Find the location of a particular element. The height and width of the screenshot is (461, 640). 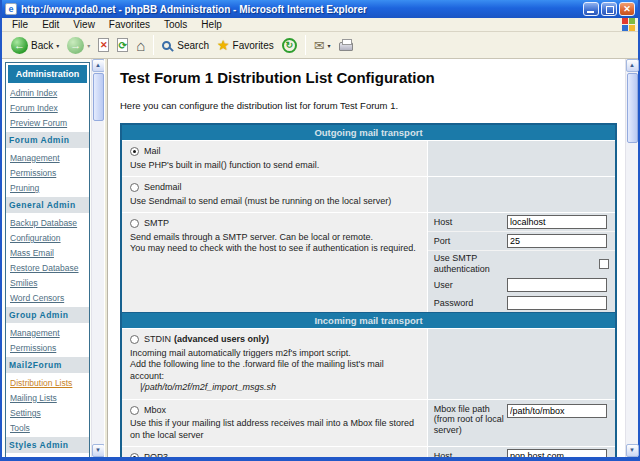

sidebar-item-smilies: Smilies is located at coordinates (48, 282).